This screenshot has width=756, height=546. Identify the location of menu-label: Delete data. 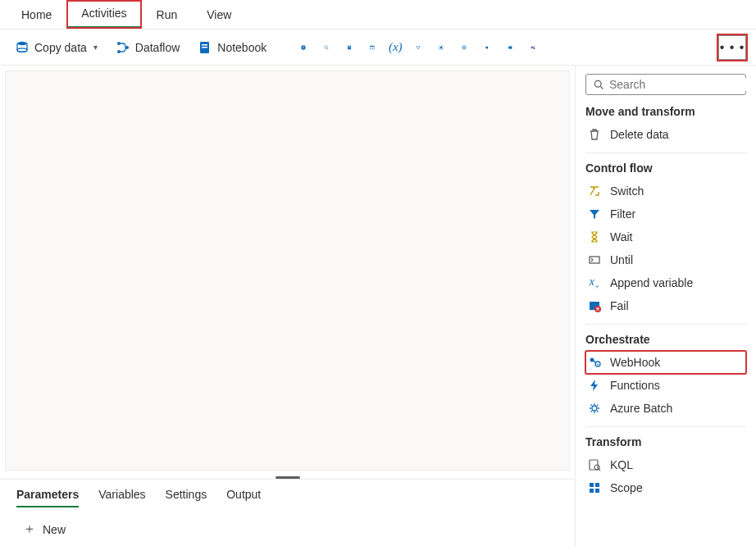
(640, 134).